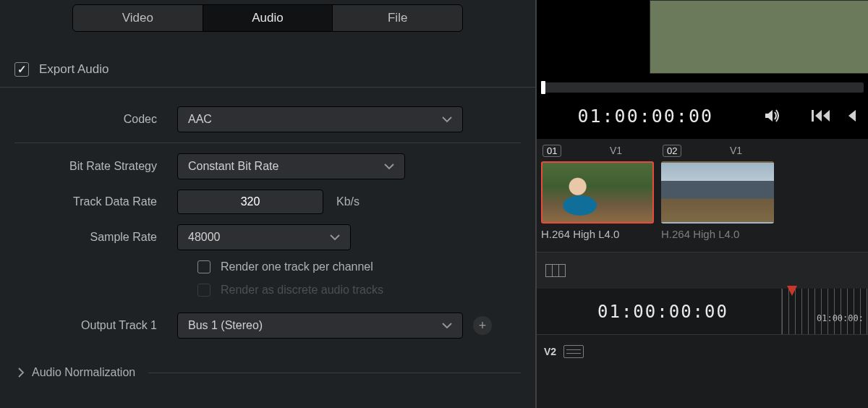  Describe the element at coordinates (556, 271) in the screenshot. I see `timeline-view-icon` at that location.